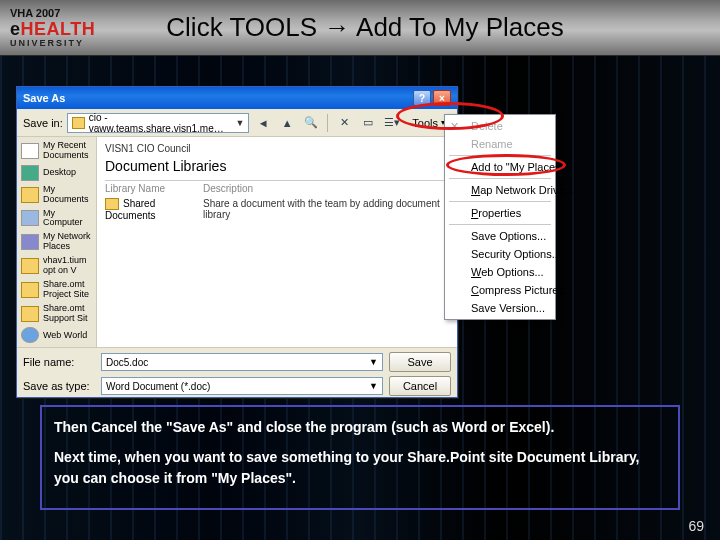 This screenshot has width=720, height=540. What do you see at coordinates (56, 266) in the screenshot?
I see `place-custom-1: vhav1.tium opt on V` at bounding box center [56, 266].